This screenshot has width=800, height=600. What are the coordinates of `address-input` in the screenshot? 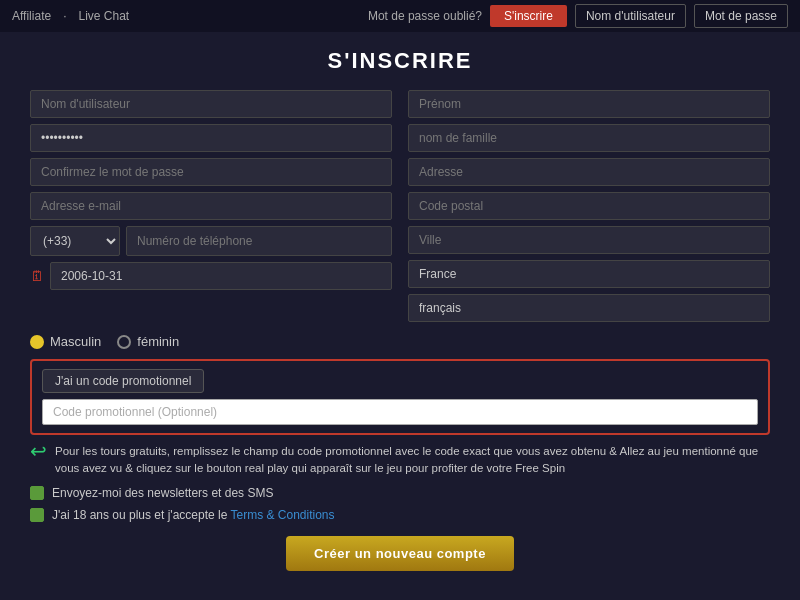 It's located at (589, 172).